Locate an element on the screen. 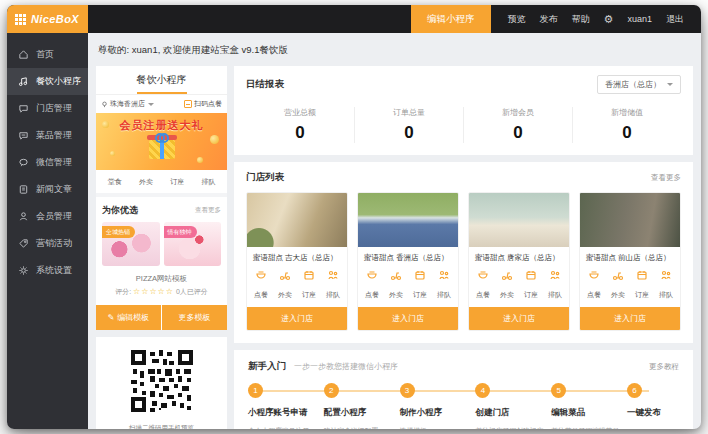  logout-link: 退出 is located at coordinates (675, 20).